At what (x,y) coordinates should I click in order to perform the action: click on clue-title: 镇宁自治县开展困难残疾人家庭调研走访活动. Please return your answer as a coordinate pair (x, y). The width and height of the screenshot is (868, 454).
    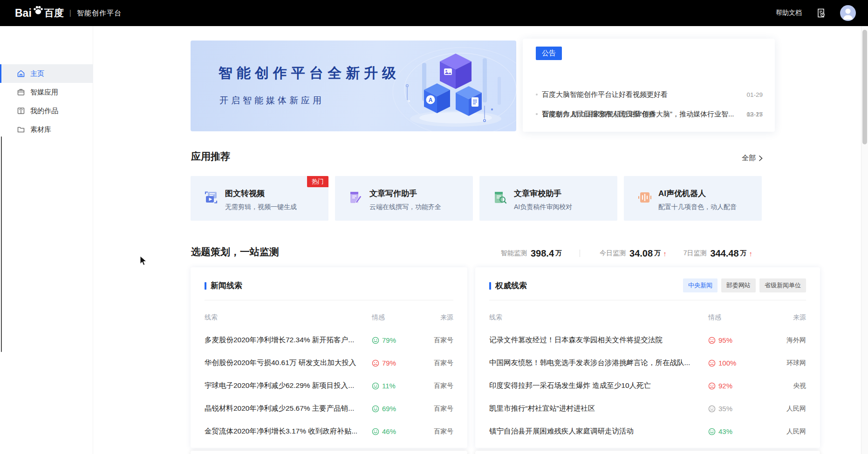
    Looking at the image, I should click on (599, 431).